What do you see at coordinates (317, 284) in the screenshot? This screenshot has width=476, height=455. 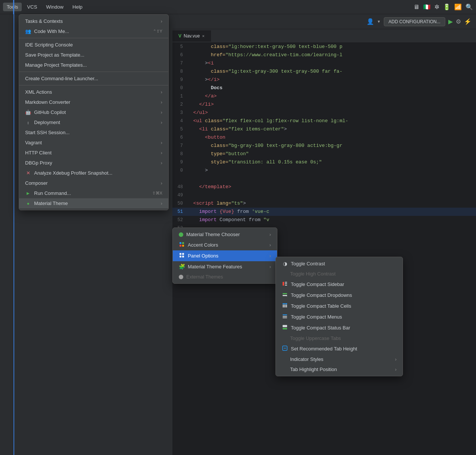 I see `compact-sidebar-label: Toggle Compact Sidebar` at bounding box center [317, 284].